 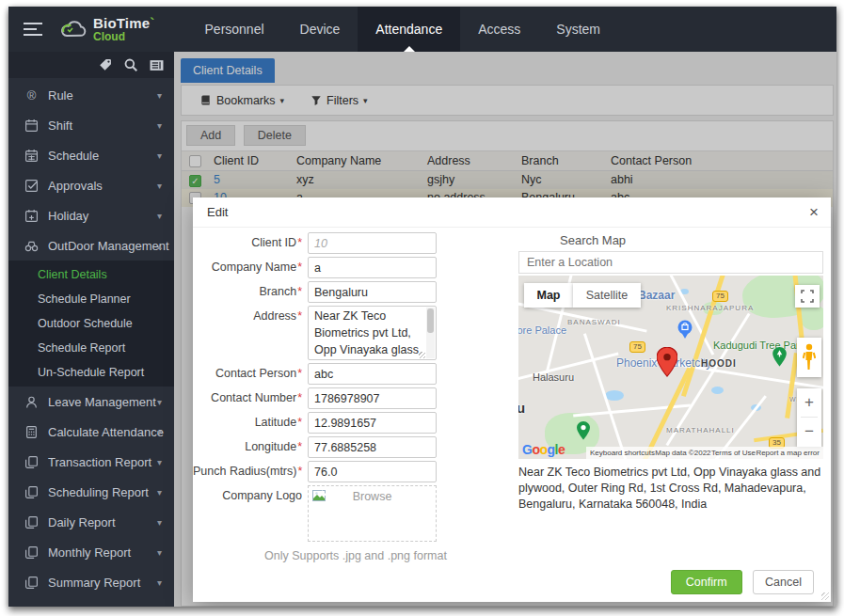 I want to click on resolved-address-text: Near ZK Teco Biometrics pvt Ltd, Opp Vin…, so click(x=670, y=489).